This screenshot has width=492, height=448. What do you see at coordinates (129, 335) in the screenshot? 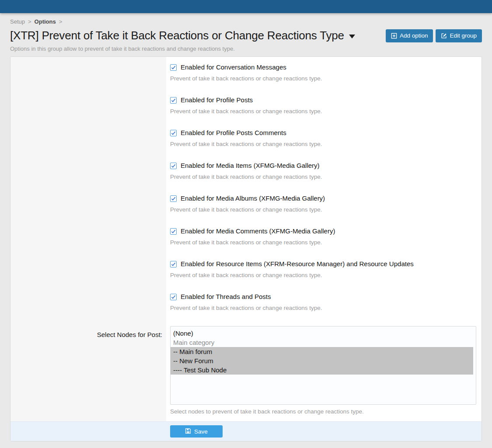
I see `node-select-label: Select Nodes for Post:` at bounding box center [129, 335].